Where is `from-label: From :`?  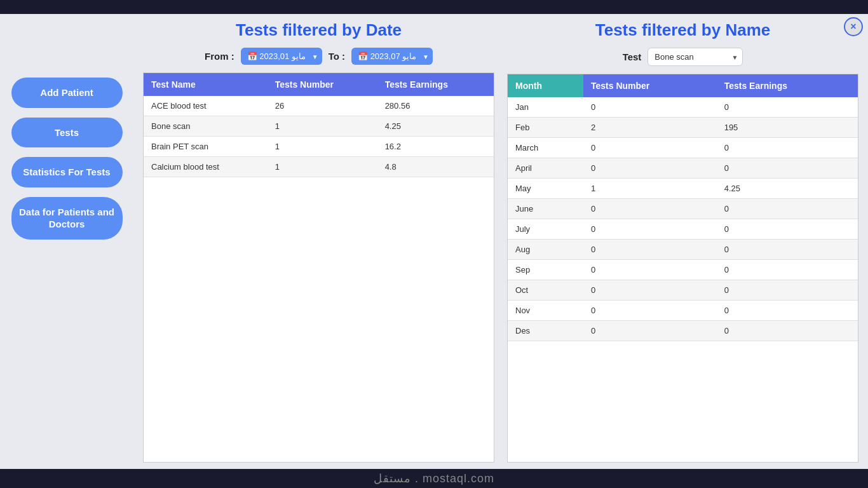
from-label: From : is located at coordinates (220, 56).